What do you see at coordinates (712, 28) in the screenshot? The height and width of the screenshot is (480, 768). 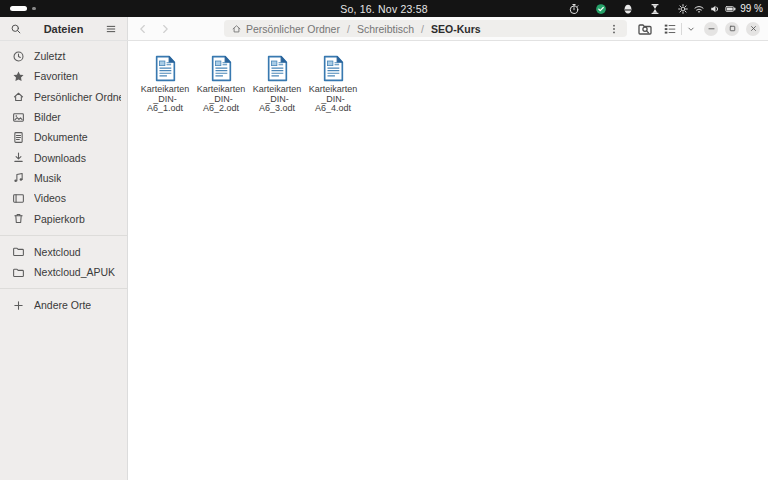 I see `minimize-icon` at bounding box center [712, 28].